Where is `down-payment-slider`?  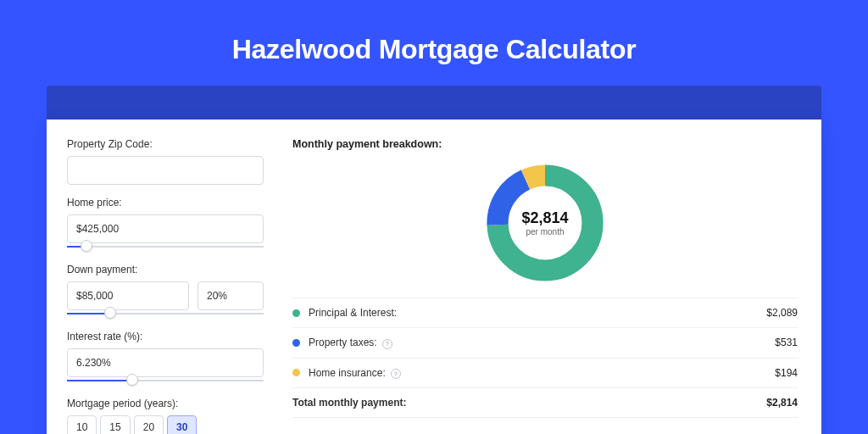
down-payment-slider is located at coordinates (165, 314).